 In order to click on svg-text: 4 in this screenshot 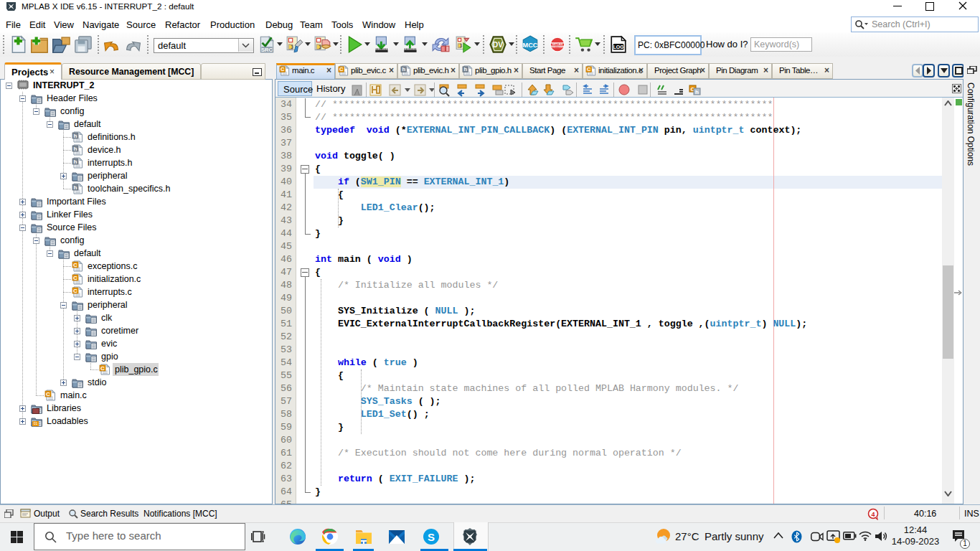, I will do `click(872, 514)`.